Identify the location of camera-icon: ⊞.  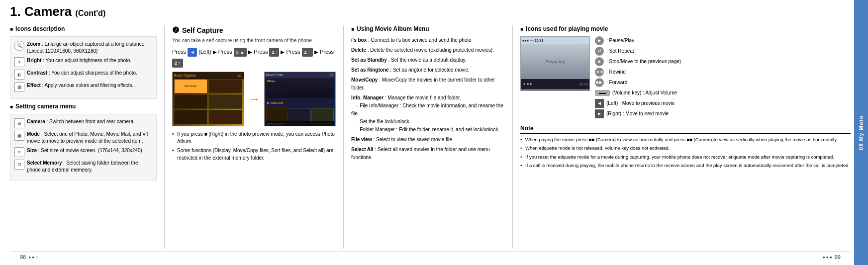
(19, 123).